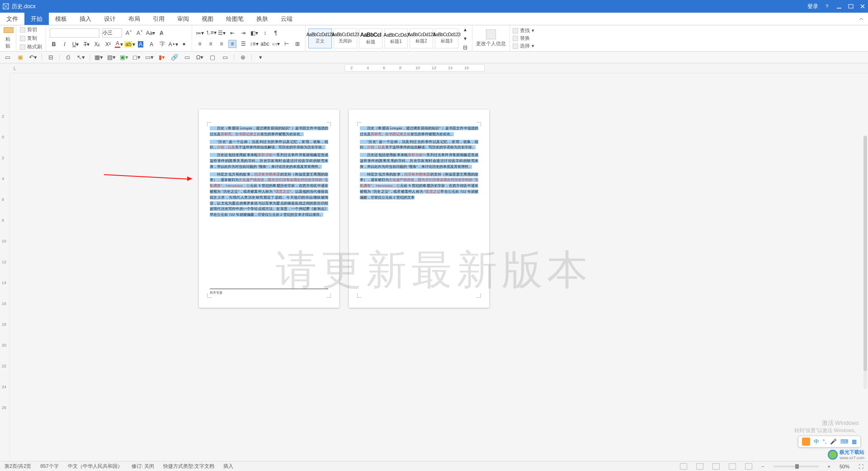 This screenshot has width=868, height=471. Describe the element at coordinates (320, 38) in the screenshot. I see `style-normal: AaBbCcDd123正文` at that location.